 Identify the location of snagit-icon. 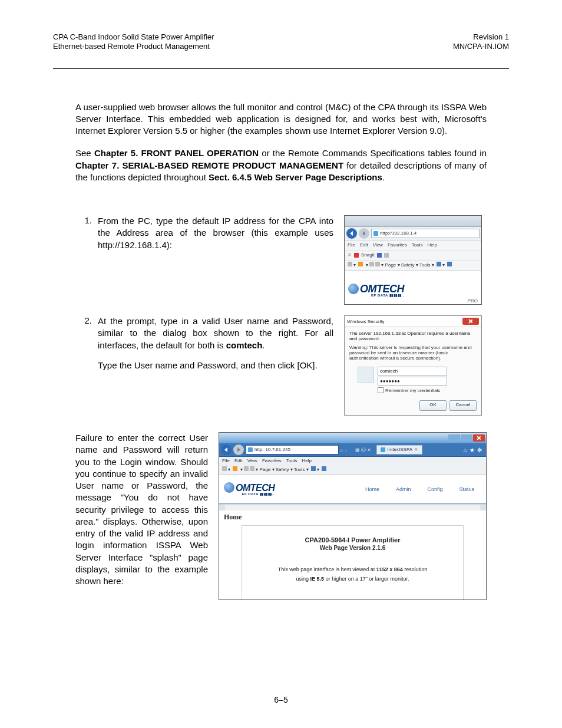
(356, 255).